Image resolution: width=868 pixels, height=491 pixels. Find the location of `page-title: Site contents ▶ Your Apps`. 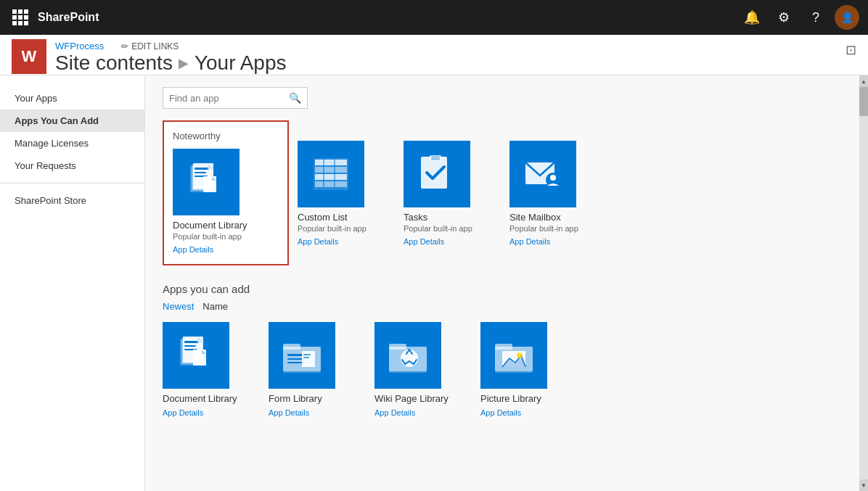

page-title: Site contents ▶ Your Apps is located at coordinates (171, 63).